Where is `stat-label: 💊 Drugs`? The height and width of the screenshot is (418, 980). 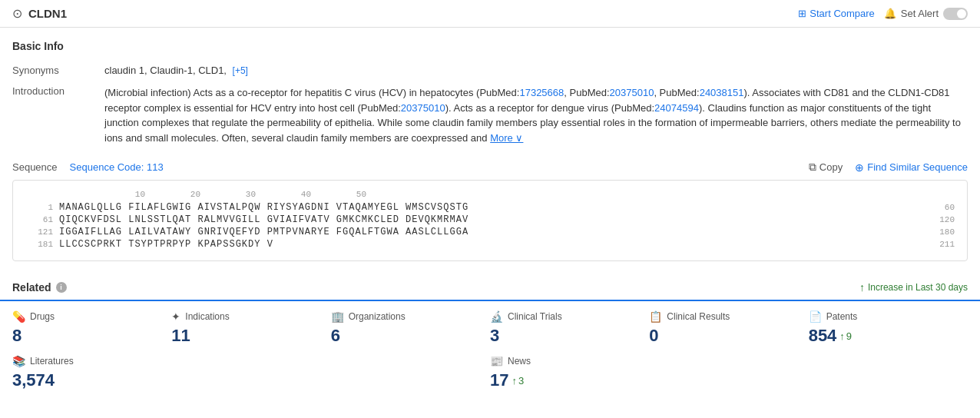
stat-label: 💊 Drugs is located at coordinates (86, 317).